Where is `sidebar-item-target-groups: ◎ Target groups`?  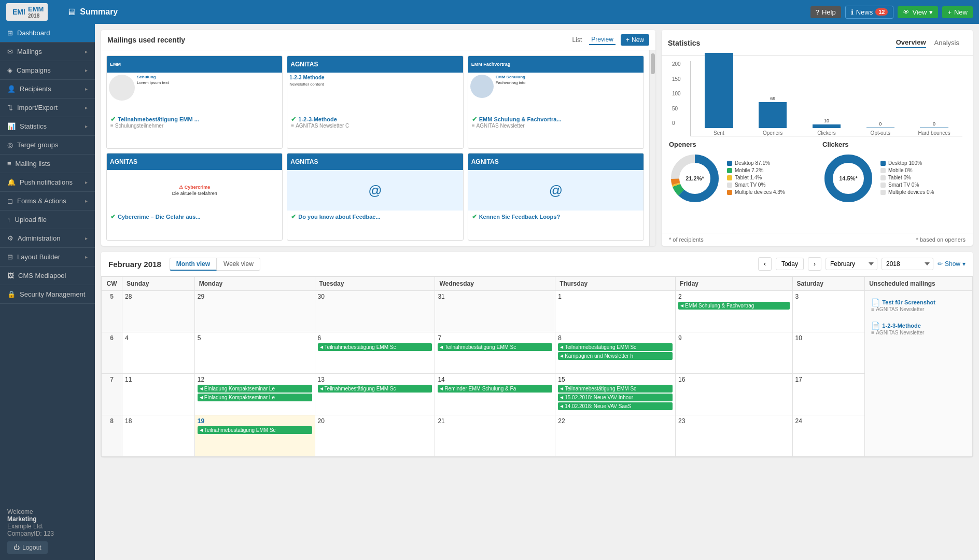 sidebar-item-target-groups: ◎ Target groups is located at coordinates (48, 145).